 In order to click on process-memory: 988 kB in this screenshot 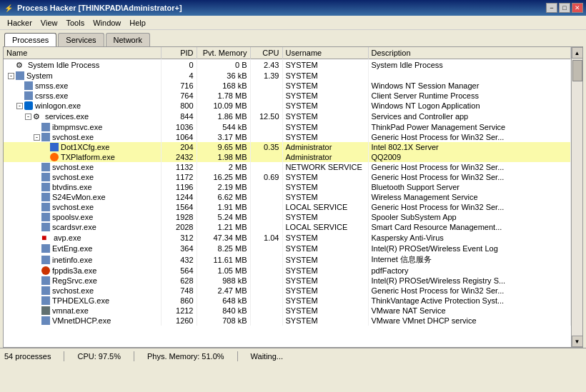, I will do `click(223, 281)`.